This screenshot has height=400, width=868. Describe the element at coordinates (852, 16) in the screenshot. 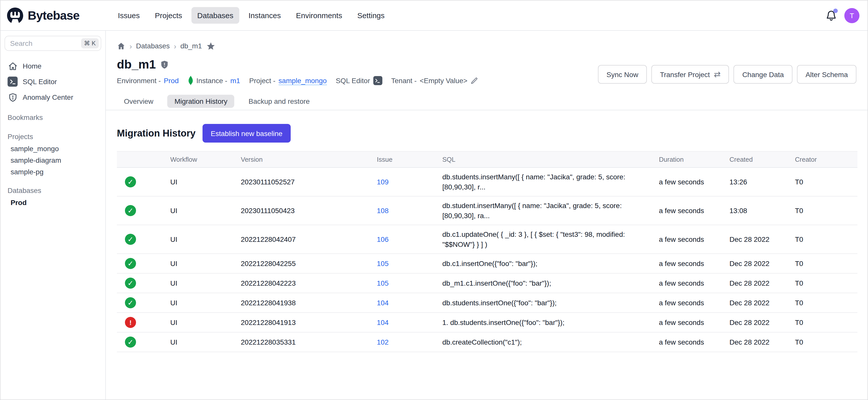

I see `user-avatar: T` at that location.